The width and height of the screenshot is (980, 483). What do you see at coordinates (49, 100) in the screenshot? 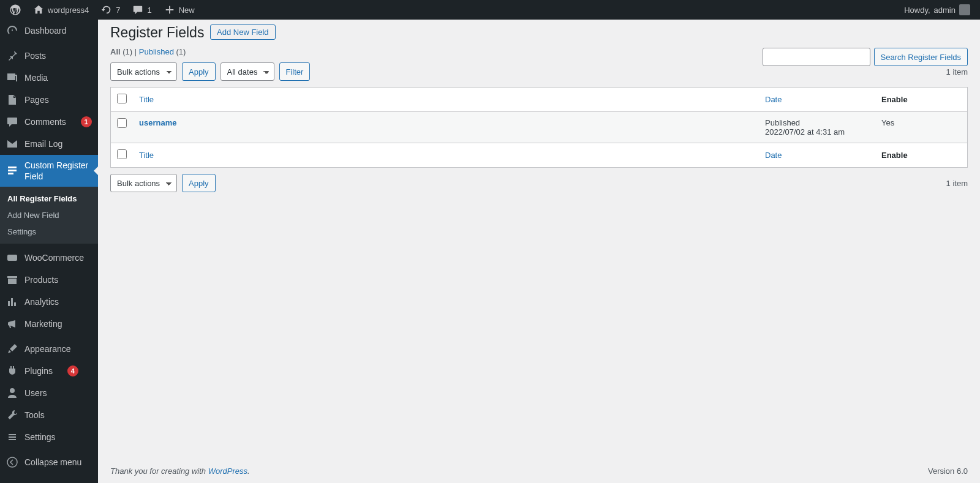
I see `sidebar-item-pages: Pages` at bounding box center [49, 100].